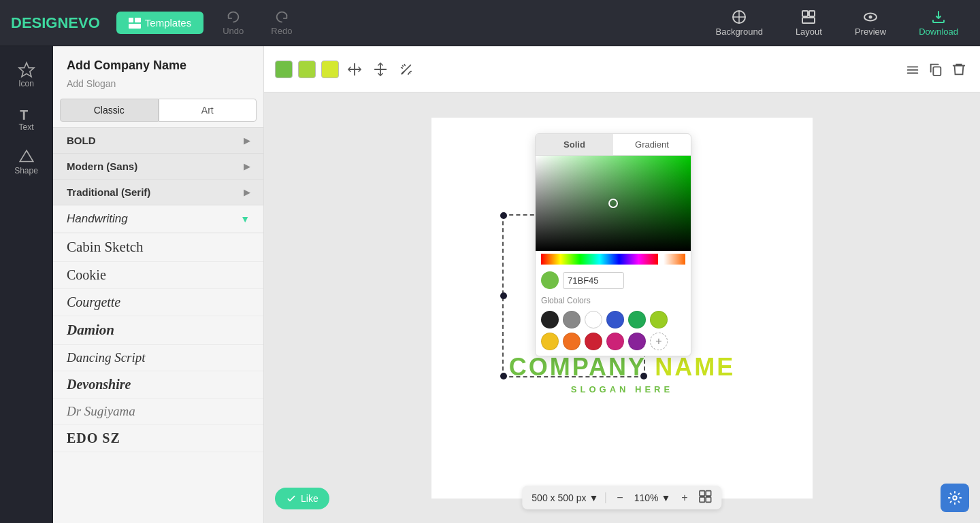 The width and height of the screenshot is (980, 523). I want to click on zoom-plus-button: +, so click(685, 498).